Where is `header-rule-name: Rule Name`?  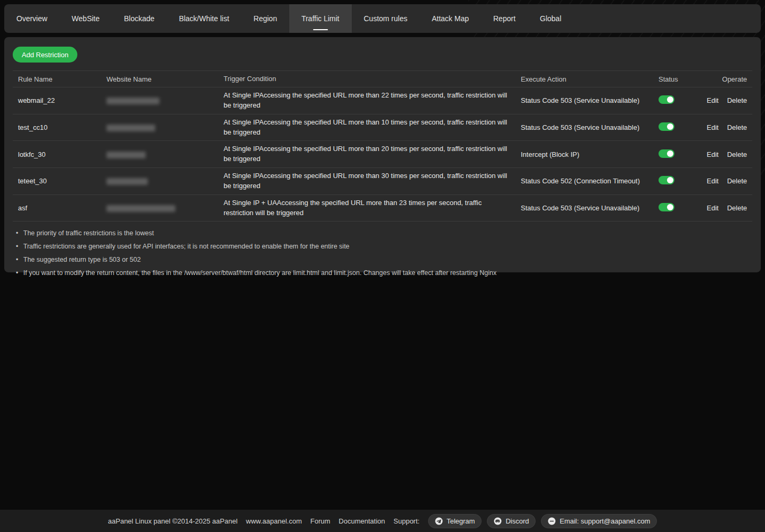 header-rule-name: Rule Name is located at coordinates (57, 79).